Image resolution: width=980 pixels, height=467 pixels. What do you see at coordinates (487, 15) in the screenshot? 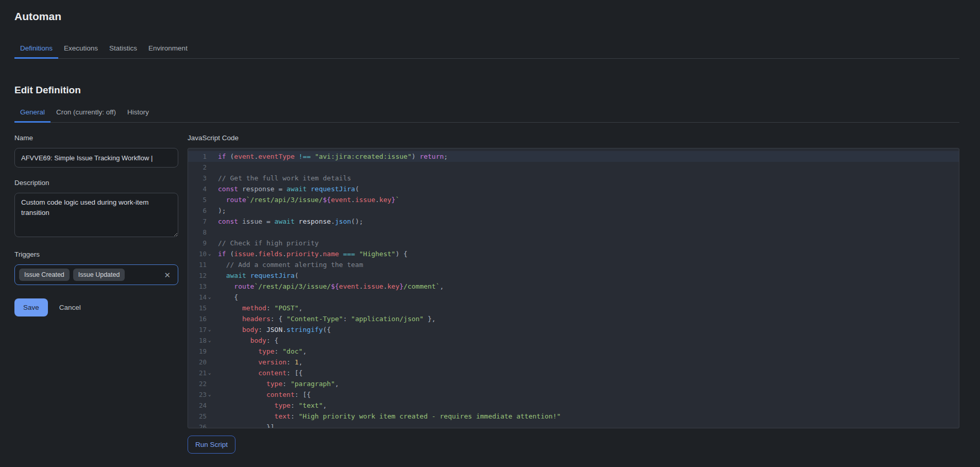
I see `app-title: Automan` at bounding box center [487, 15].